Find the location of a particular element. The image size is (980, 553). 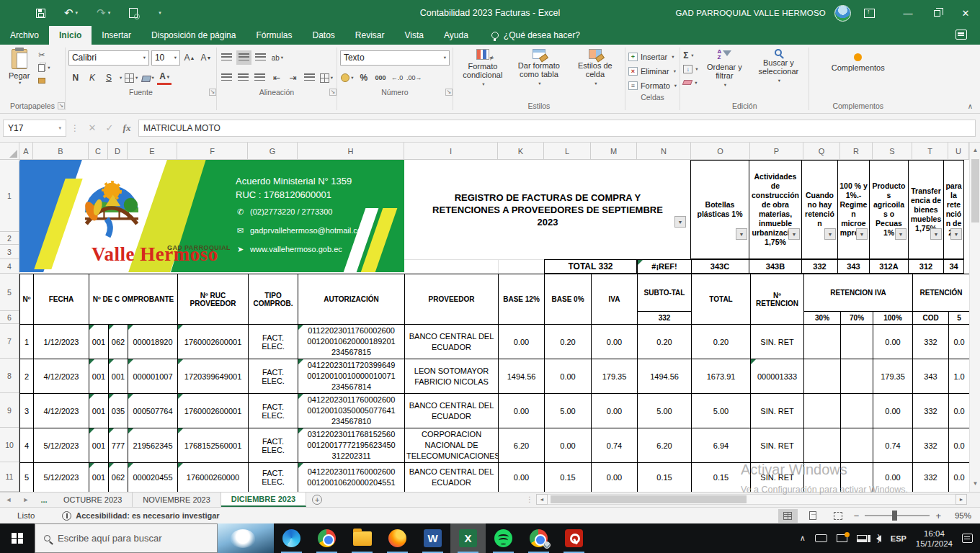

cell-I11: BANCO CENTRAL DEL ECUADOR is located at coordinates (452, 478).